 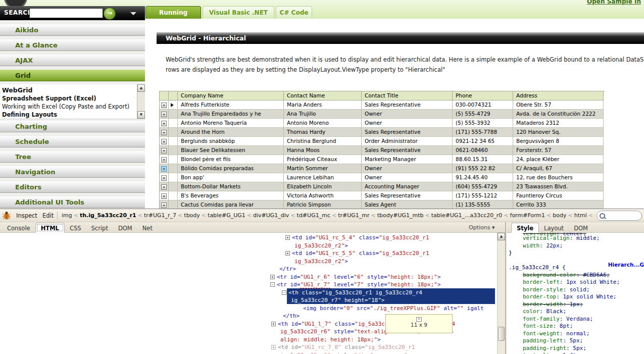 What do you see at coordinates (73, 45) in the screenshot?
I see `sidebar-item-at-a-glance: At a Glance` at bounding box center [73, 45].